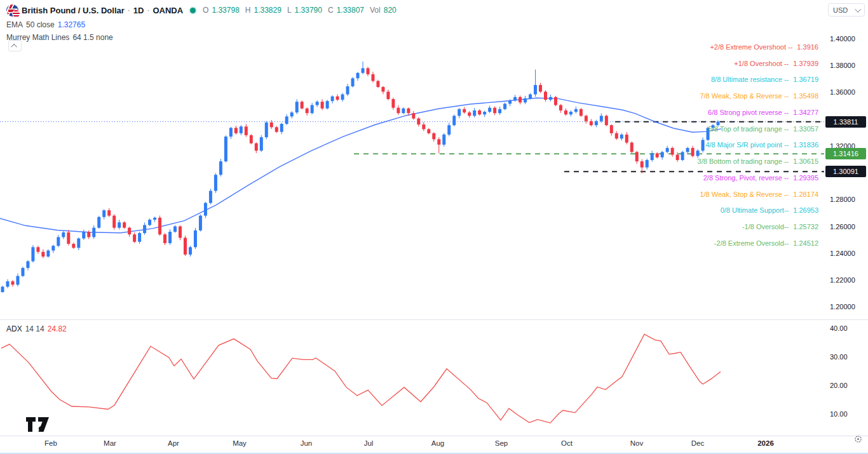 Image resolution: width=868 pixels, height=454 pixels. What do you see at coordinates (843, 280) in the screenshot?
I see `price-tick-label: 1.22000` at bounding box center [843, 280].